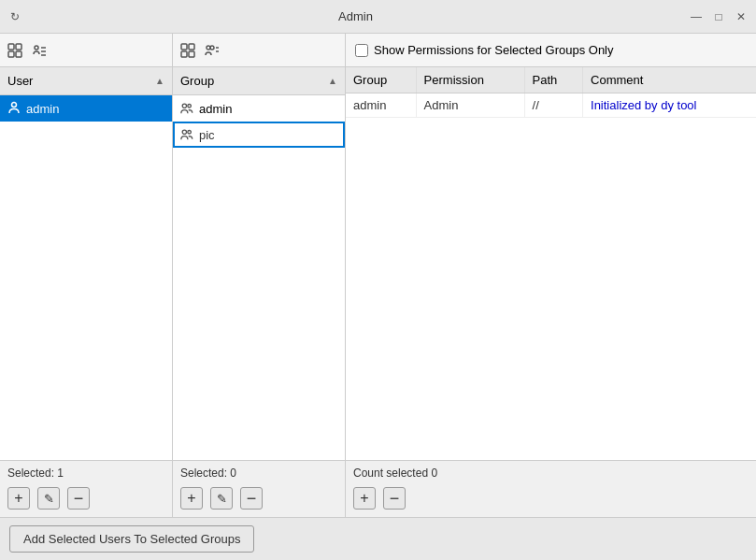  What do you see at coordinates (470, 106) in the screenshot?
I see `cell-permission: Admin` at bounding box center [470, 106].